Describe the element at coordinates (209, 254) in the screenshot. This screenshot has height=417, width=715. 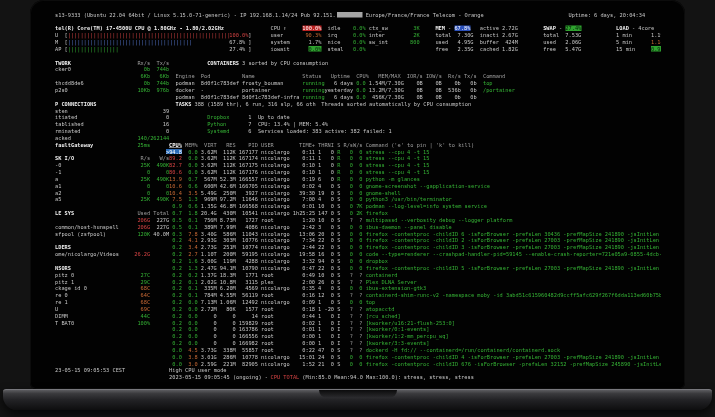
I see `terminal-text: 1.10T` at that location.